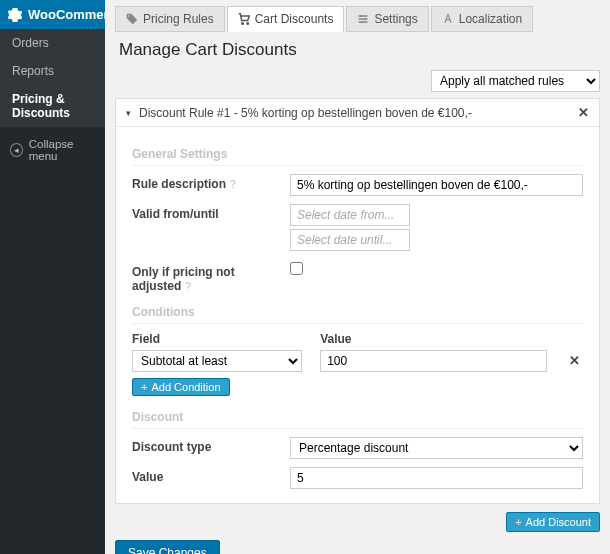 The height and width of the screenshot is (554, 610). What do you see at coordinates (358, 19) in the screenshot?
I see `tab-bar: Pricing Rules Cart Discounts Settings Lo…` at bounding box center [358, 19].